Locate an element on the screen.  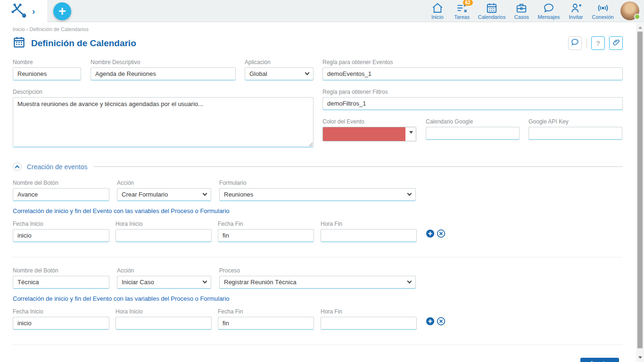
field-label: Hora Fin is located at coordinates (369, 312).